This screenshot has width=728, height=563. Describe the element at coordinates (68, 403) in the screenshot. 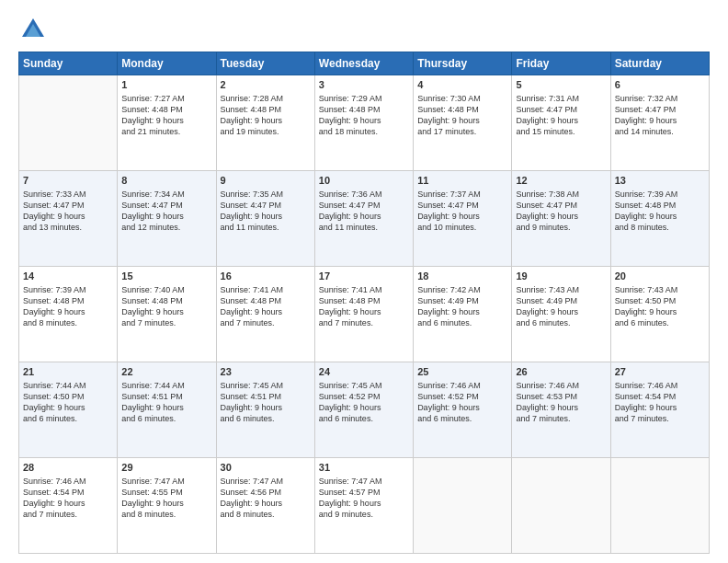

I see `day-info: Sunrise: 7:44 AM Sunset: 4:50 PM Dayligh…` at that location.